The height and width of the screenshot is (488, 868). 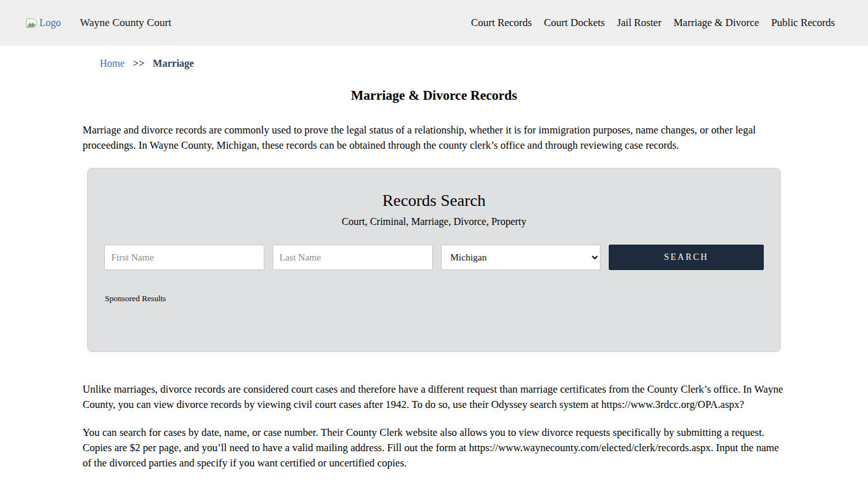 What do you see at coordinates (434, 64) in the screenshot?
I see `breadcrumb: Home >> Marriage` at bounding box center [434, 64].